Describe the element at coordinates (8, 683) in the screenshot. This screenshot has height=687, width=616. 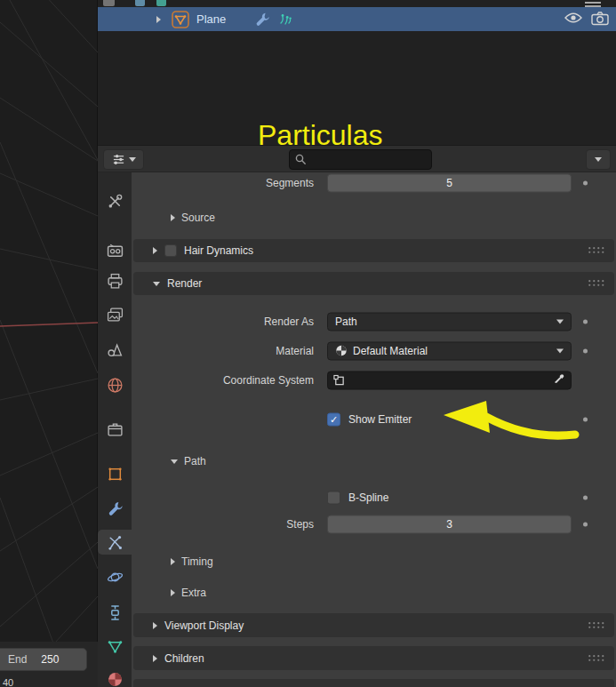
I see `corner-frame-text: 40` at that location.